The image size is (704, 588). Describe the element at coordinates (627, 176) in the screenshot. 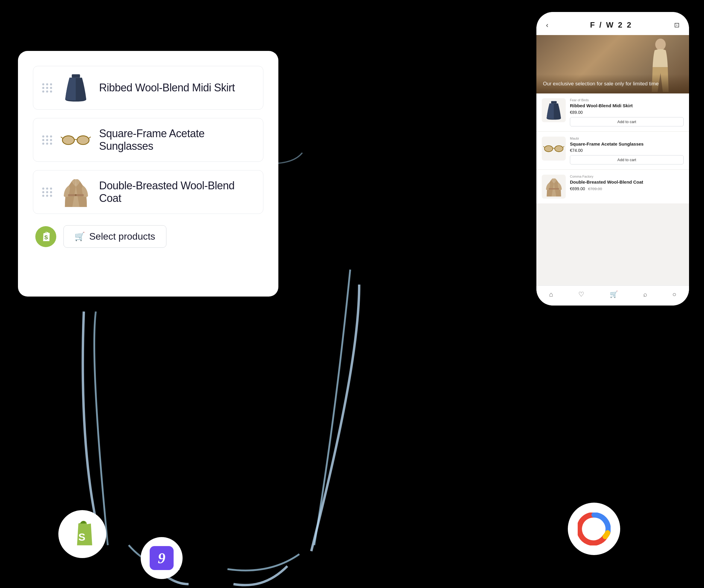

I see `phone-brand-coat: Comma Factory` at that location.